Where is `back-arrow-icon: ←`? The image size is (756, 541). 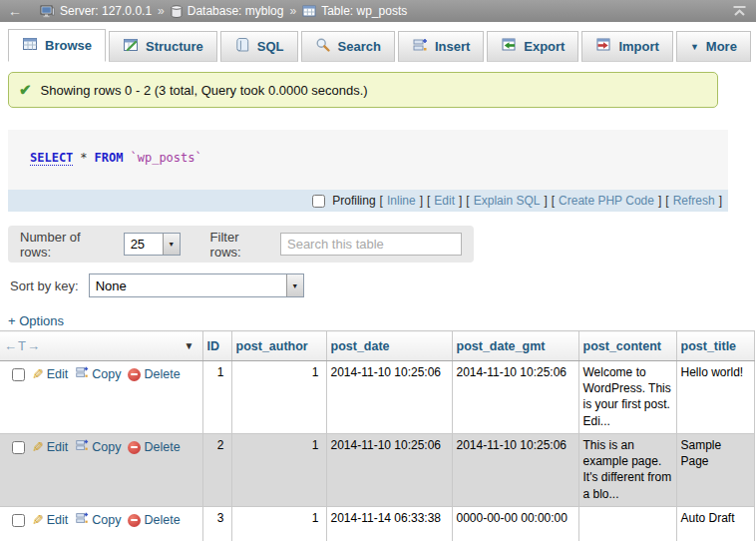
back-arrow-icon: ← is located at coordinates (15, 11).